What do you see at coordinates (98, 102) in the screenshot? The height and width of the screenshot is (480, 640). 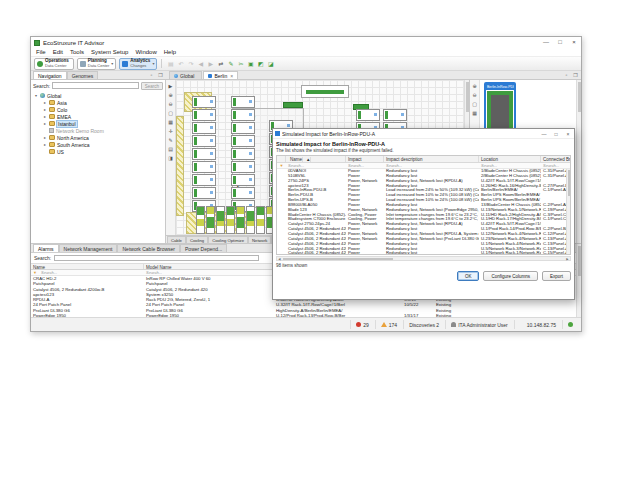 I see `tree-item: ▸ Asia` at bounding box center [98, 102].